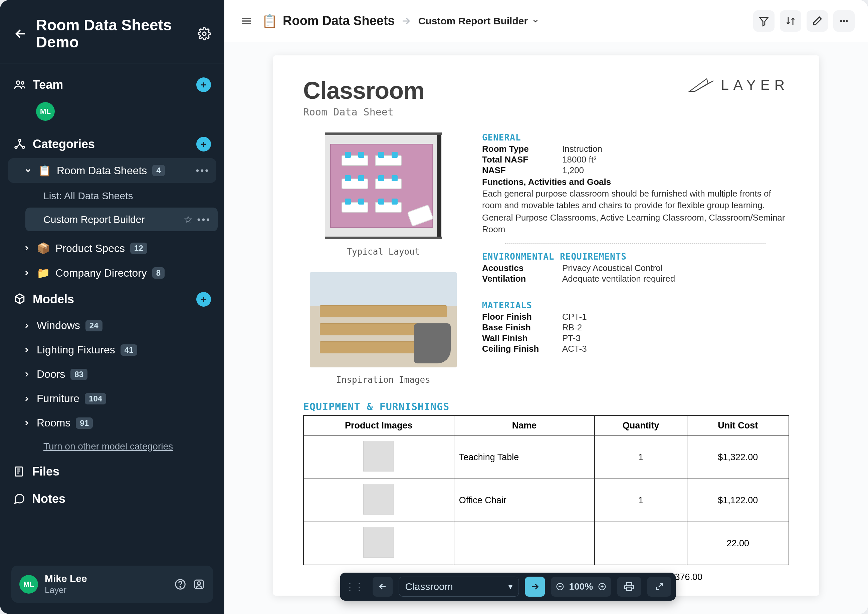  What do you see at coordinates (546, 501) in the screenshot?
I see `table-row: Office Chair1$1,122.00` at bounding box center [546, 501].